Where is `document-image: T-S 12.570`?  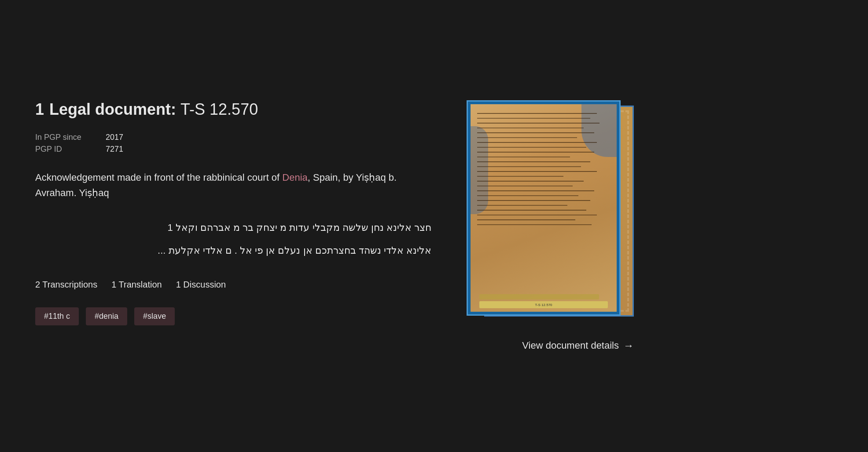
document-image: T-S 12.570 is located at coordinates (550, 215).